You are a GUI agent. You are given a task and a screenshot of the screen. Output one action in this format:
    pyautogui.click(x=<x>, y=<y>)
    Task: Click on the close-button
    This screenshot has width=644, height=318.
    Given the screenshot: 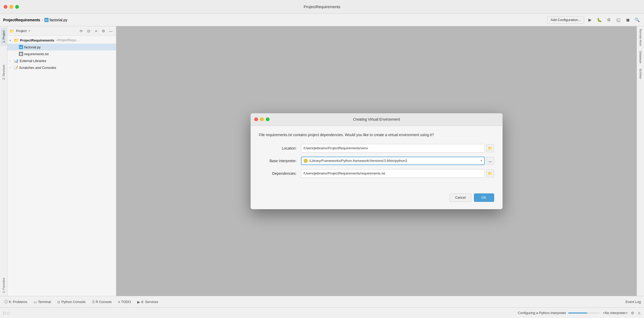 What is the action you would take?
    pyautogui.click(x=6, y=7)
    